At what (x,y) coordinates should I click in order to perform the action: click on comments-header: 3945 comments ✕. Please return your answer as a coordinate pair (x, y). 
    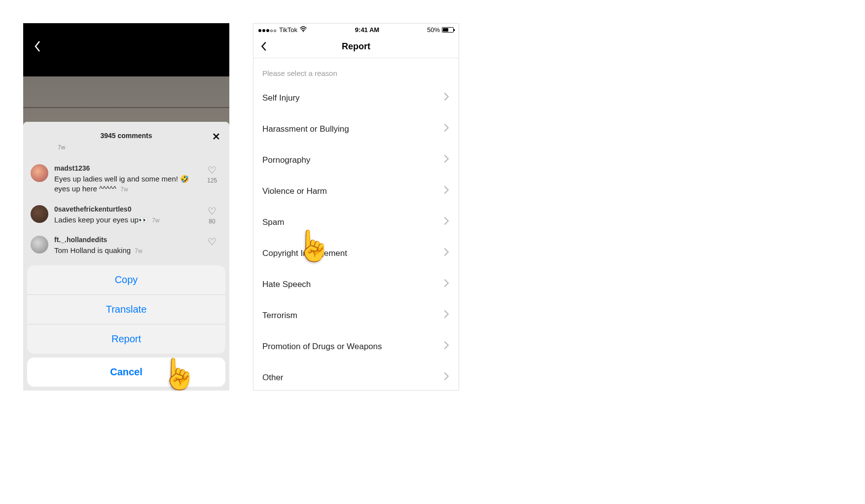
    Looking at the image, I should click on (126, 136).